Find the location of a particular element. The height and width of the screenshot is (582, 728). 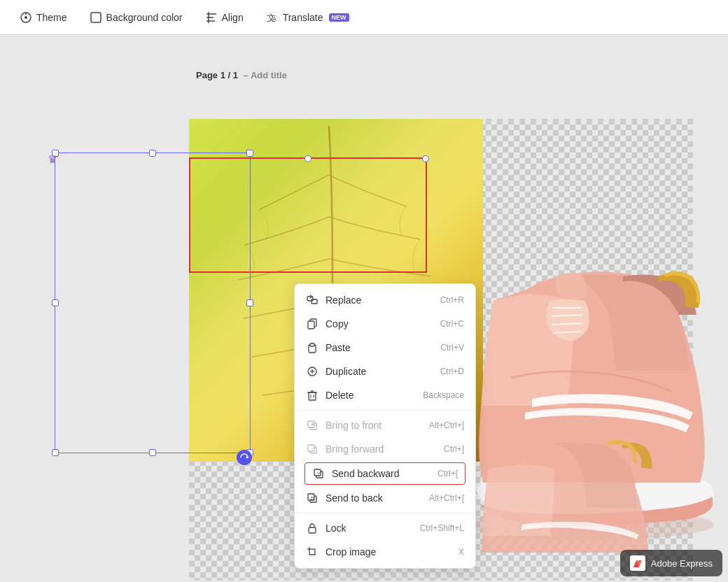

copy-shortcut: Ctrl+C is located at coordinates (452, 324).